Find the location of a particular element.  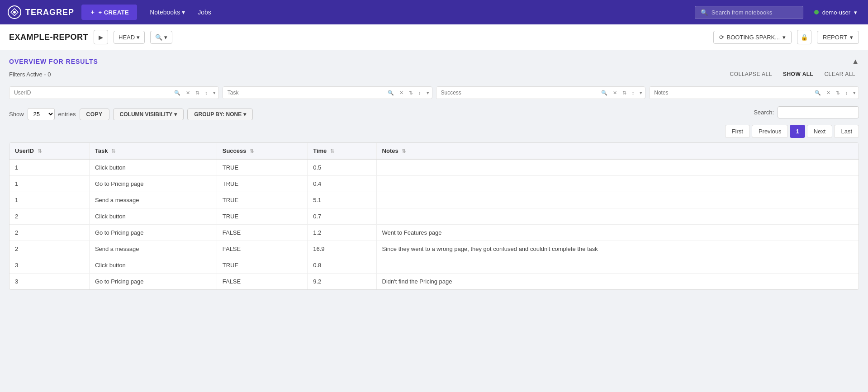

col-header-success: Success ⇅ is located at coordinates (262, 151).